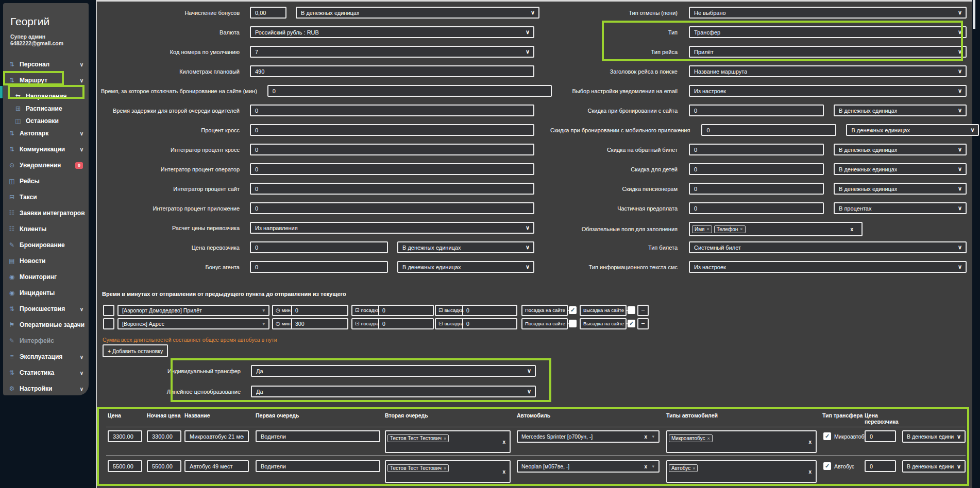 Image resolution: width=980 pixels, height=488 pixels. I want to click on tag: Микроавтобус×, so click(690, 439).